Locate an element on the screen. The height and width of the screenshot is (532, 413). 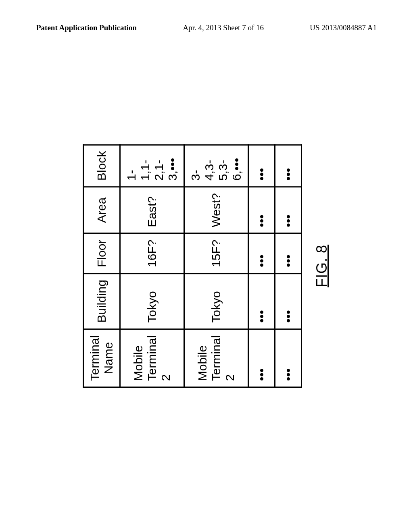
cell-area: West? is located at coordinates (216, 210).